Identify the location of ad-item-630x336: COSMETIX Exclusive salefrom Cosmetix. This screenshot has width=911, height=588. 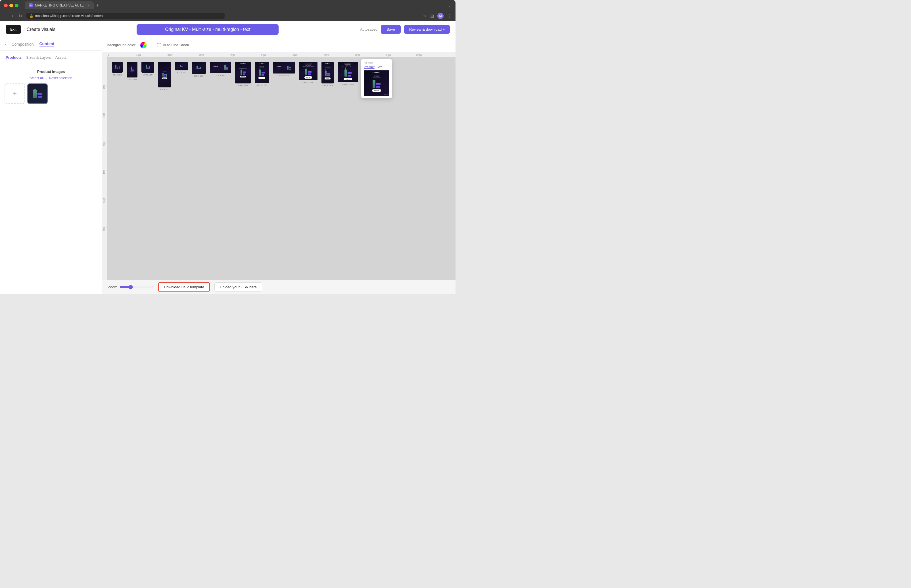
(220, 69).